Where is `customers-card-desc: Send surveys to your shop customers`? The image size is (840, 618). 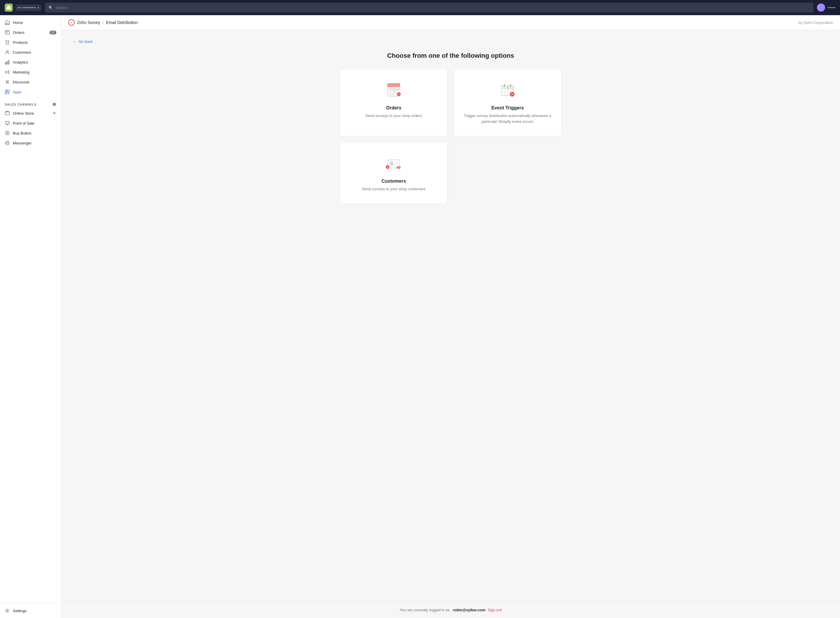
customers-card-desc: Send surveys to your shop customers is located at coordinates (394, 189).